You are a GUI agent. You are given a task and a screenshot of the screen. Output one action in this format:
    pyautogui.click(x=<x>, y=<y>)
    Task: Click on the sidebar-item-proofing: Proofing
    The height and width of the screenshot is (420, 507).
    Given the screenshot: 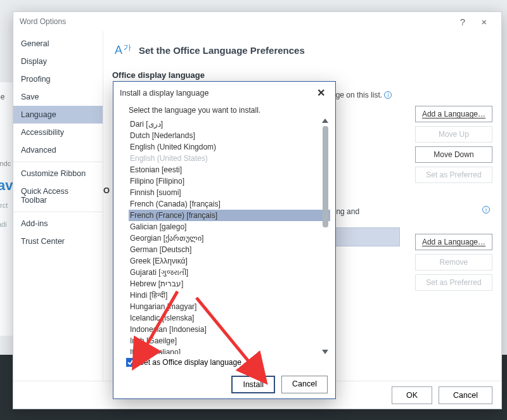 What is the action you would take?
    pyautogui.click(x=58, y=79)
    